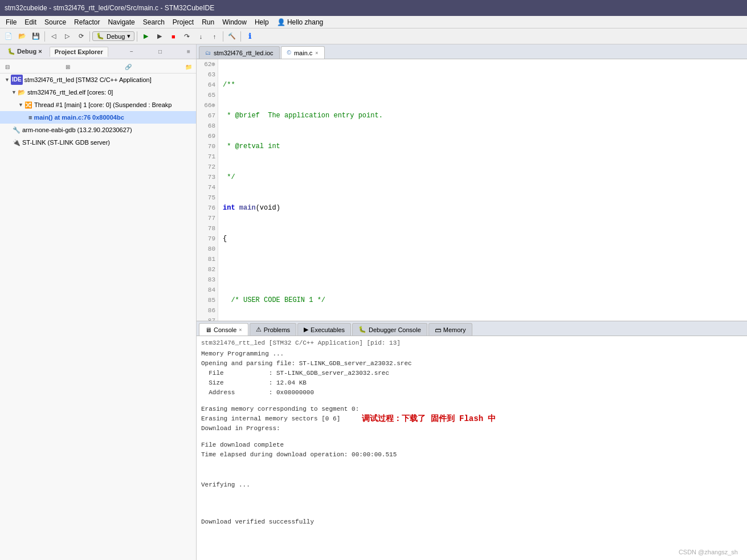 The image size is (747, 560). Describe the element at coordinates (98, 142) in the screenshot. I see `tree-stlink: 🔌 ST-LINK (ST-LINK GDB server)` at that location.